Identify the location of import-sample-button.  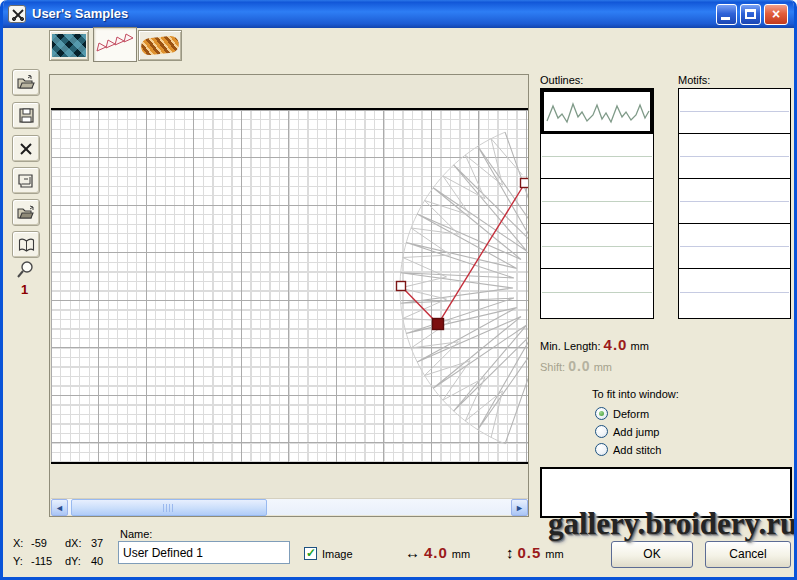
(26, 212).